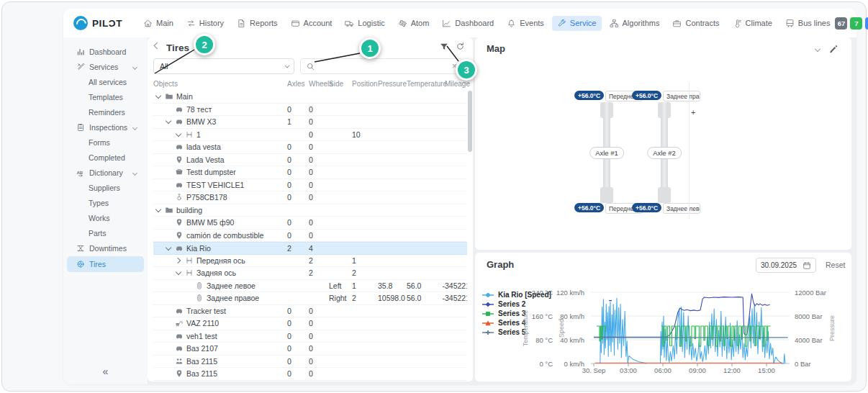 Image resolution: width=868 pixels, height=393 pixels. Describe the element at coordinates (310, 349) in the screenshot. I see `table-row-ваз-2107: Ваз 210700` at that location.